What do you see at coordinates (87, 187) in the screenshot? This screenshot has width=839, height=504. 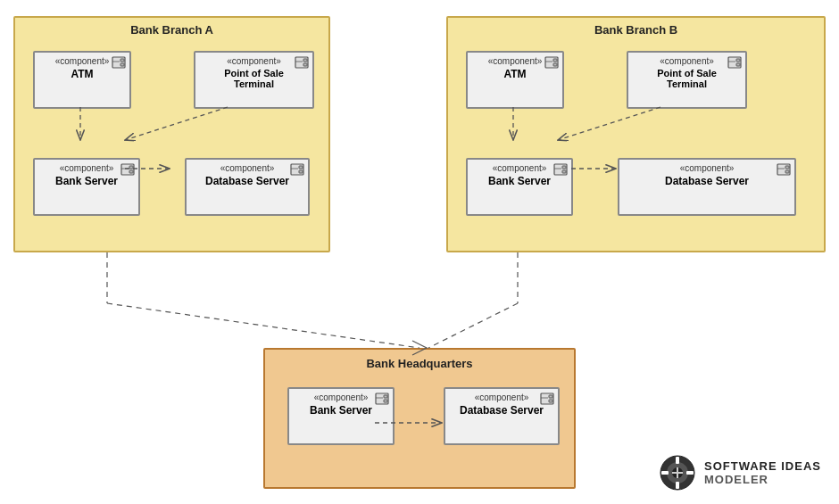 I see `bankserver-a-component: «component» Bank Server` at bounding box center [87, 187].